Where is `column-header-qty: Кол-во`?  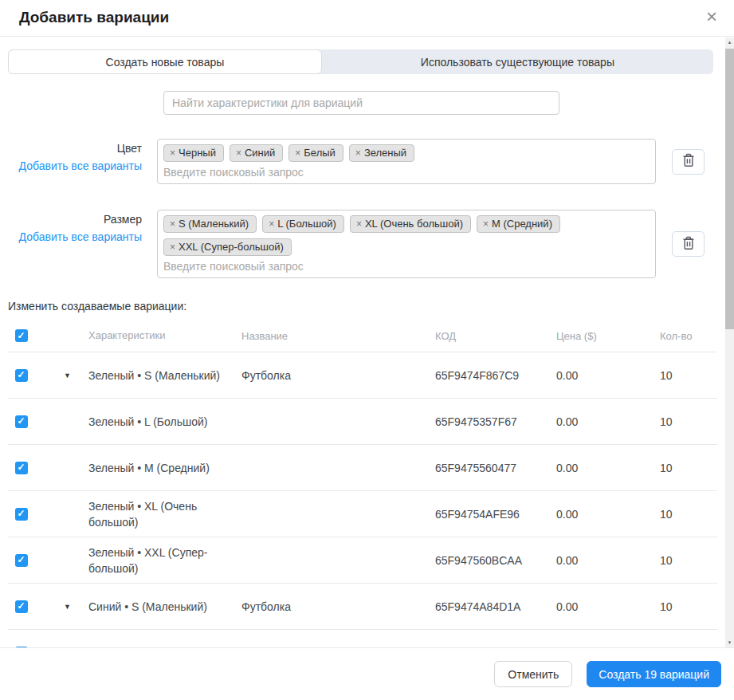
column-header-qty: Кол-во is located at coordinates (685, 336).